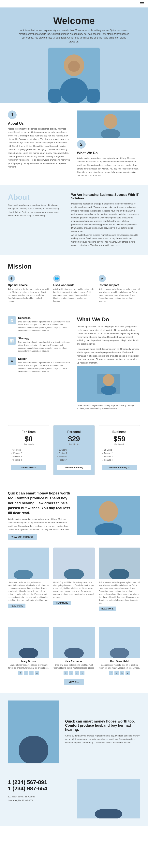  What do you see at coordinates (109, 516) in the screenshot?
I see `quick-image` at bounding box center [109, 516].